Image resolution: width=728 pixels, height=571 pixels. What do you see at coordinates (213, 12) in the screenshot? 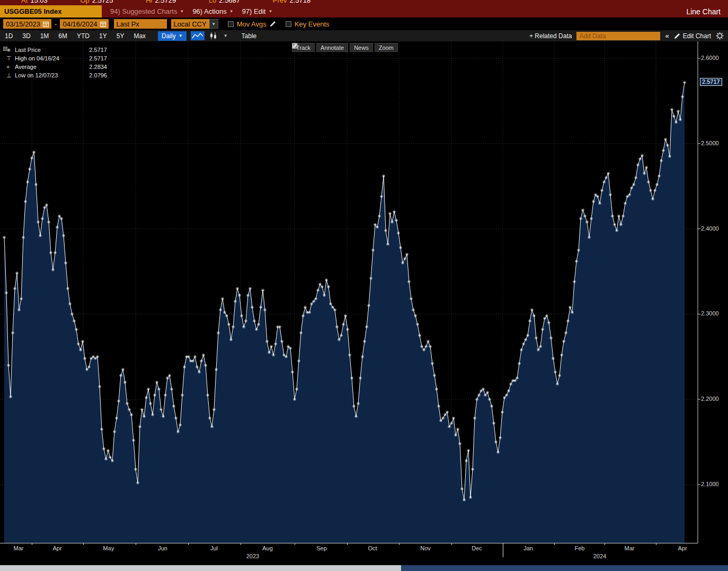
I see `menu-actions: 96) Actions▼` at bounding box center [213, 12].